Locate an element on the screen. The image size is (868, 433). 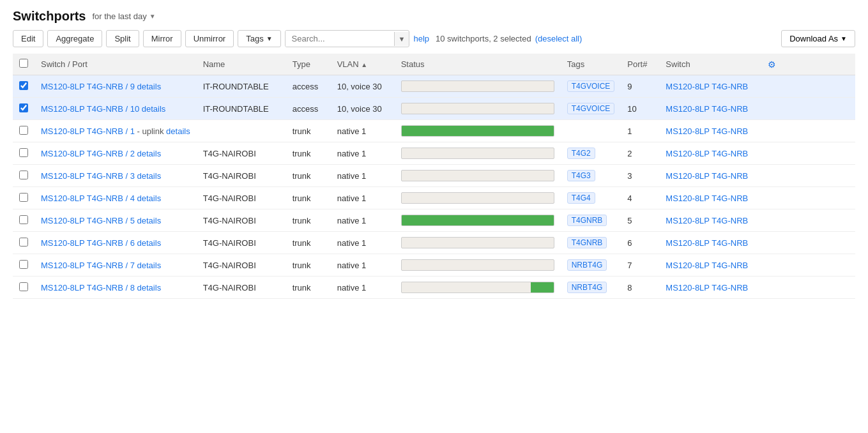
switch-port-link: MS120-8LP T4G-NRB / 9 is located at coordinates (88, 87).